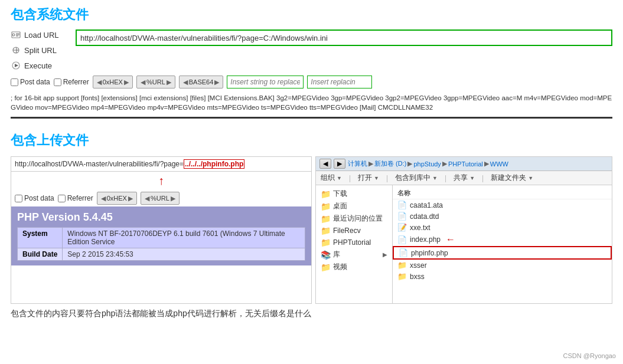 The width and height of the screenshot is (623, 364). What do you see at coordinates (161, 181) in the screenshot?
I see `arrow-up-indicator: ↑` at bounding box center [161, 181].